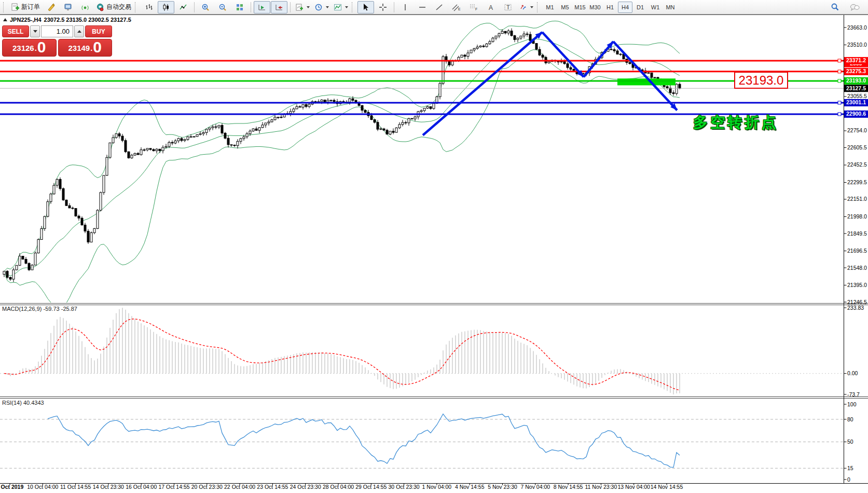 The height and width of the screenshot is (493, 868). What do you see at coordinates (383, 7) in the screenshot?
I see `crosshair-button` at bounding box center [383, 7].